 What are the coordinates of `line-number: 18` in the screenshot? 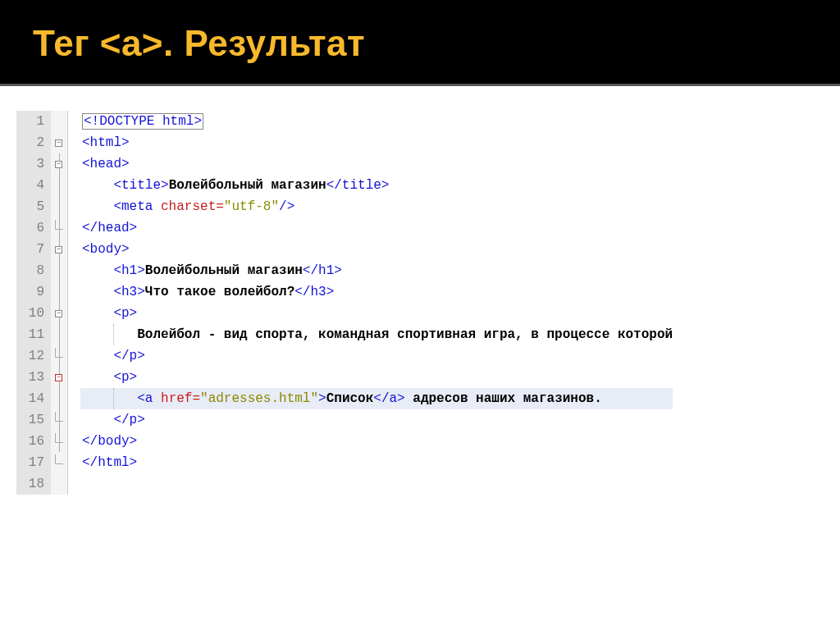 It's located at (34, 484).